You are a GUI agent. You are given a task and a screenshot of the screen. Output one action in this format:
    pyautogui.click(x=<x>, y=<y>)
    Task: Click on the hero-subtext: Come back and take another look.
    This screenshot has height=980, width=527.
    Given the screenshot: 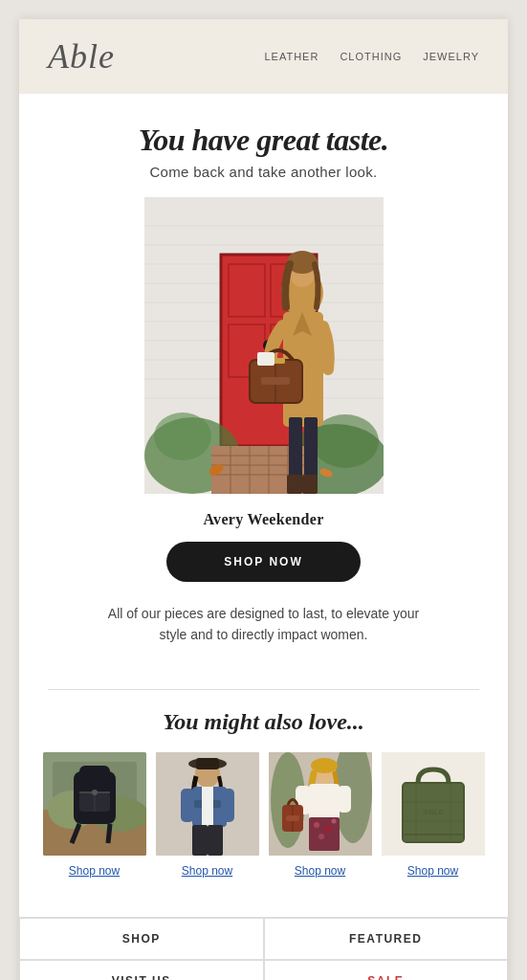 What is the action you would take?
    pyautogui.click(x=264, y=172)
    